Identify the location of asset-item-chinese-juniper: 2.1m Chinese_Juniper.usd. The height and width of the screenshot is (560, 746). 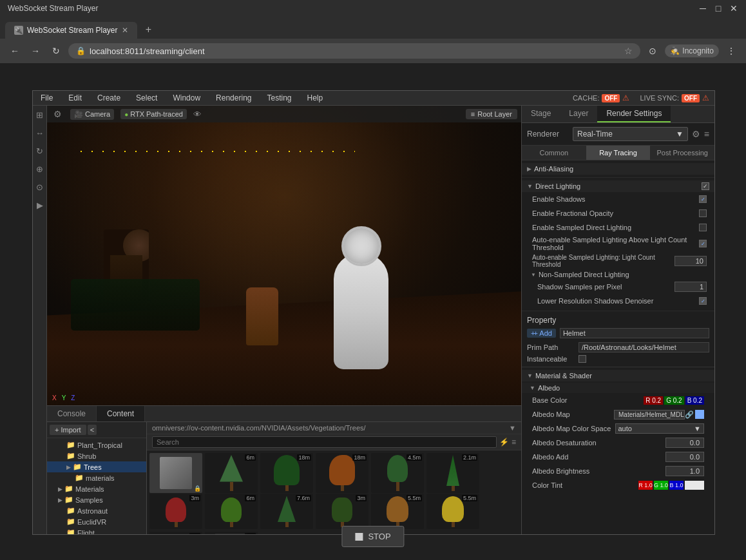
(453, 473).